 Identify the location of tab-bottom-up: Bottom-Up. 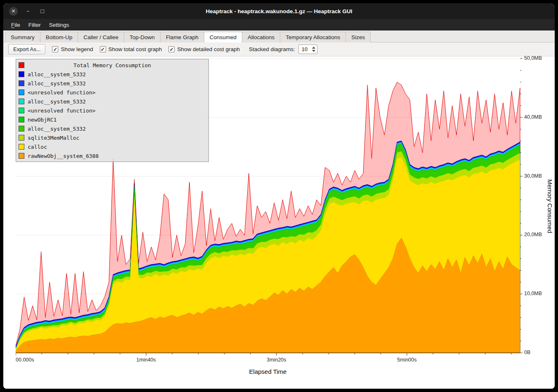
(59, 37).